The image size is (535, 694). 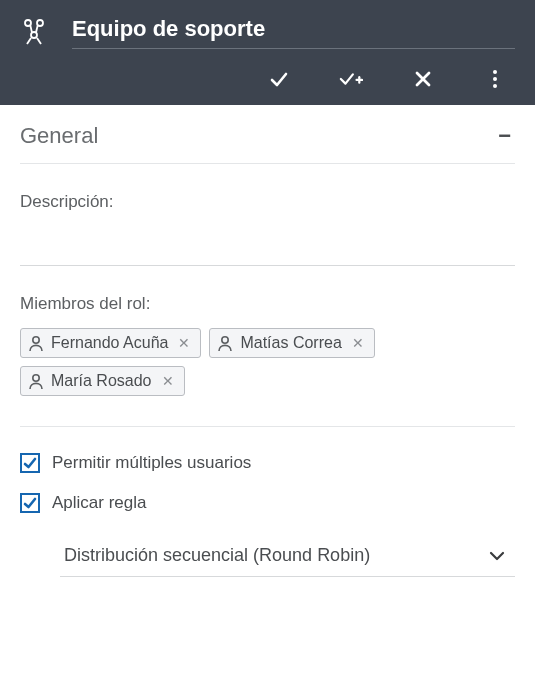 What do you see at coordinates (102, 381) in the screenshot?
I see `member-name: María Rosado` at bounding box center [102, 381].